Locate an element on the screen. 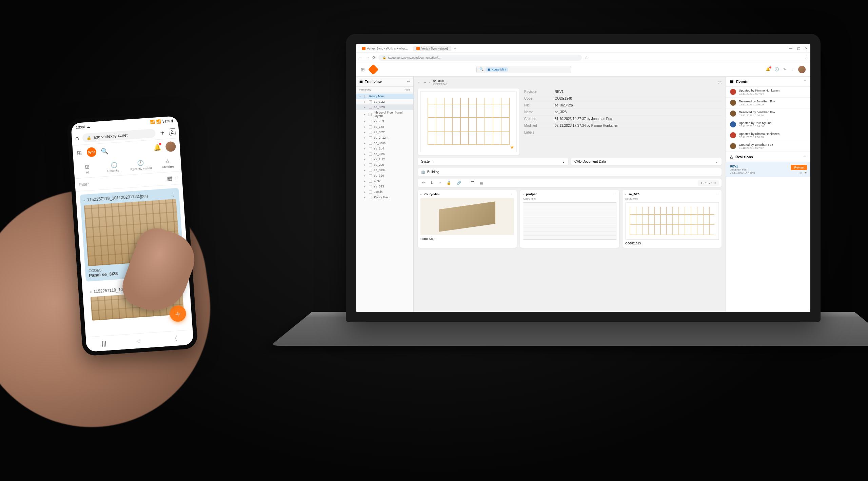 The width and height of the screenshot is (868, 481). content-card: ▫profparKoury Mini⋮ is located at coordinates (570, 219).